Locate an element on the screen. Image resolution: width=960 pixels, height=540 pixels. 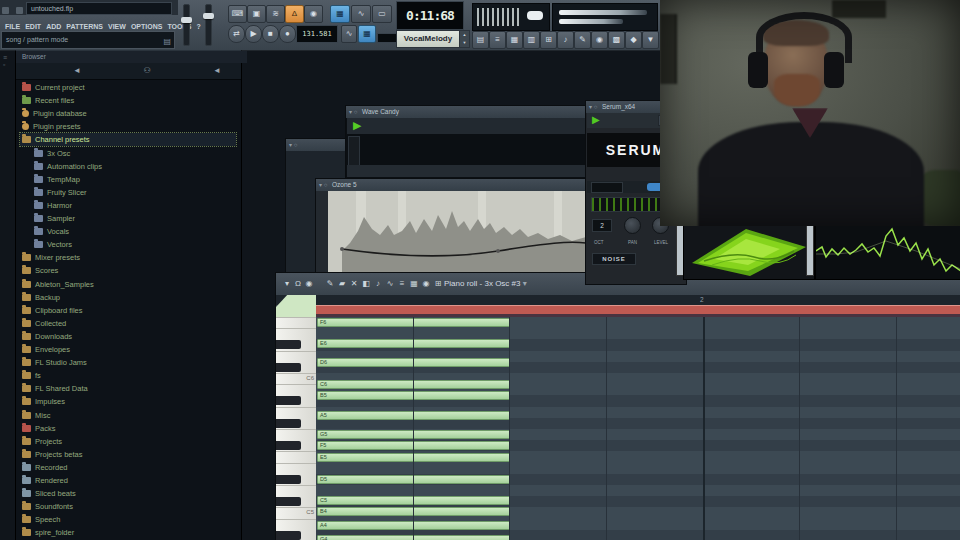
window-menu-icon is located at coordinates (6, 10).